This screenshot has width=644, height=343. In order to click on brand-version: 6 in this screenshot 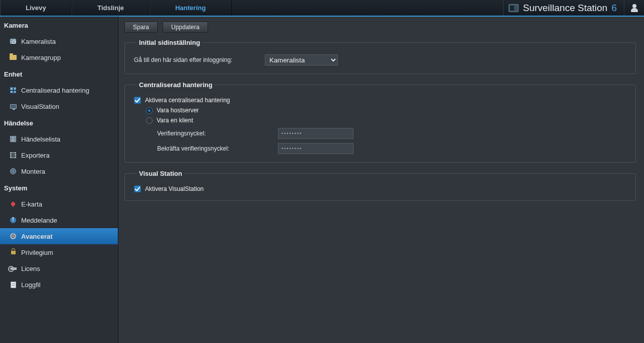, I will do `click(614, 8)`.